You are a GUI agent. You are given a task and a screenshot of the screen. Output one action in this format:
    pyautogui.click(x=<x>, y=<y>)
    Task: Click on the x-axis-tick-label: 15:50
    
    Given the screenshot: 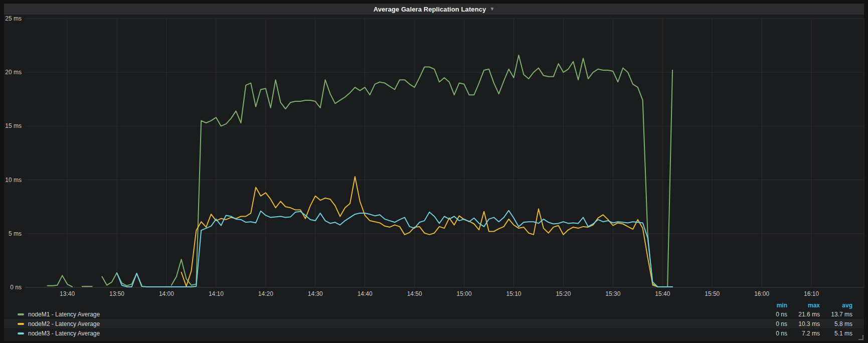 What is the action you would take?
    pyautogui.click(x=712, y=294)
    